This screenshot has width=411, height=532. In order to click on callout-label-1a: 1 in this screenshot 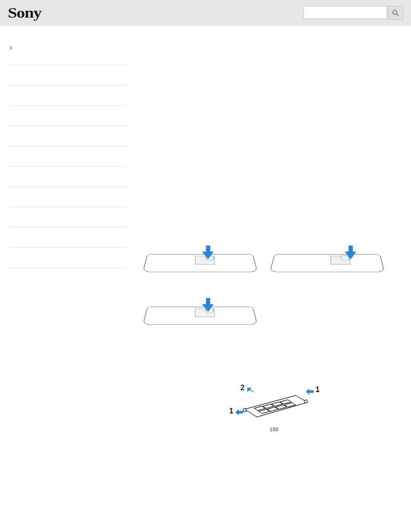, I will do `click(231, 411)`.